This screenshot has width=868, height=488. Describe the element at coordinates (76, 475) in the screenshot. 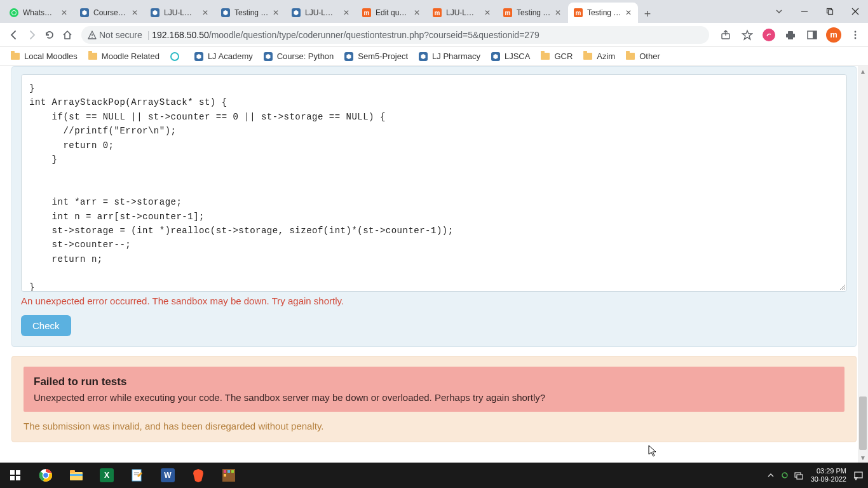

I see `taskbar-explorer-icon` at that location.